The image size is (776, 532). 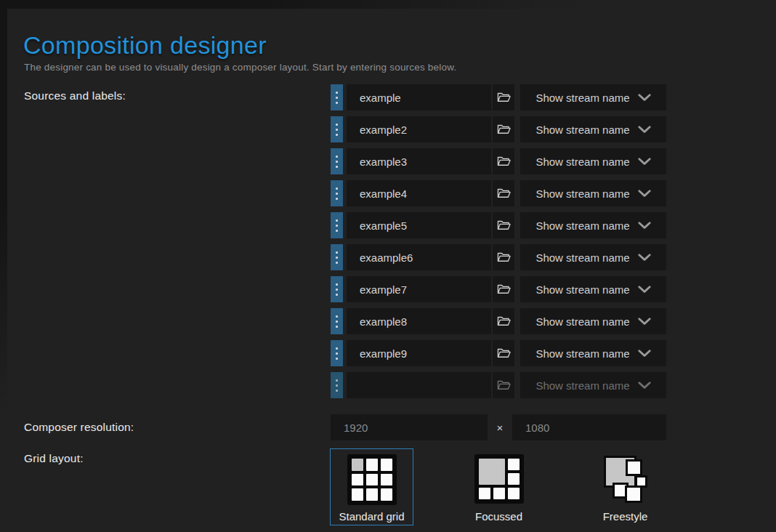 I want to click on page-title: Composition designer, so click(x=145, y=45).